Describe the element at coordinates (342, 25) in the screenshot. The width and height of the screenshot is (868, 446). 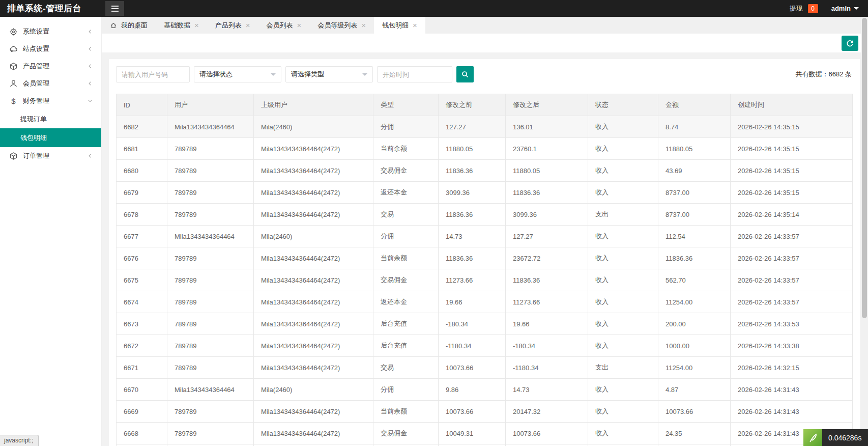
I see `tab-4: 会员等级列表×` at that location.